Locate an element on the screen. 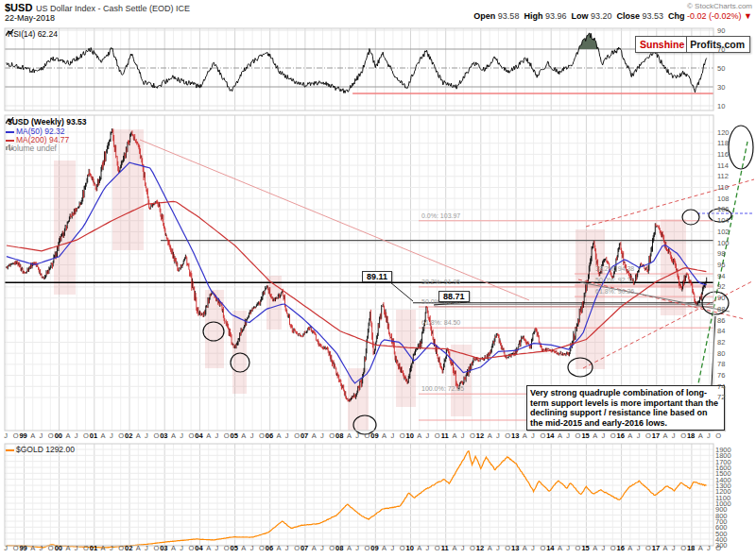 The width and height of the screenshot is (756, 558). chart-date: 22-May-2018 is located at coordinates (30, 18).